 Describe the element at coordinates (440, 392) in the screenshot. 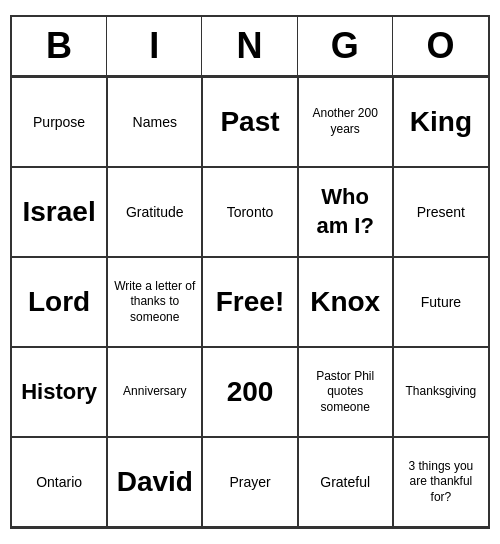

I see `cell-r3-c4: Thanksgiving` at that location.